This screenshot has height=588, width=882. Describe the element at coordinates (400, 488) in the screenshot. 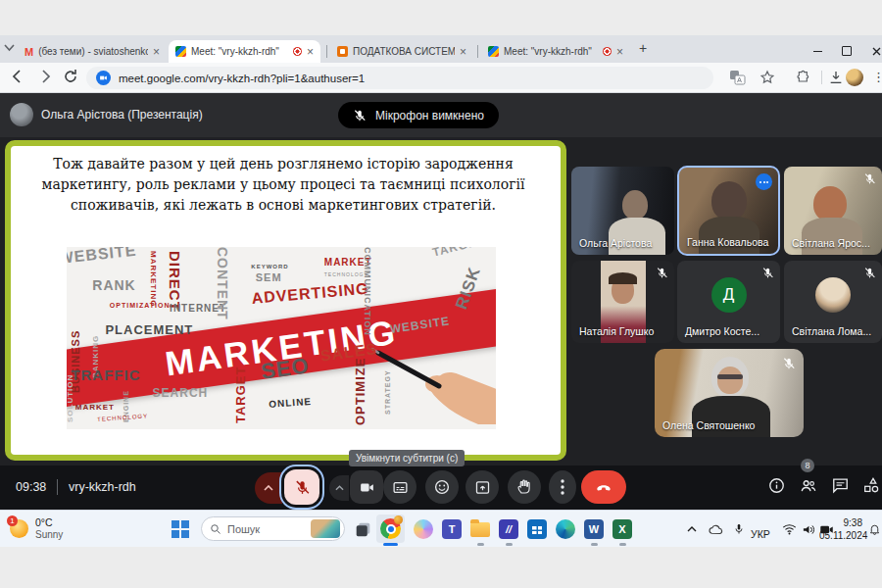

I see `captions-icon` at that location.